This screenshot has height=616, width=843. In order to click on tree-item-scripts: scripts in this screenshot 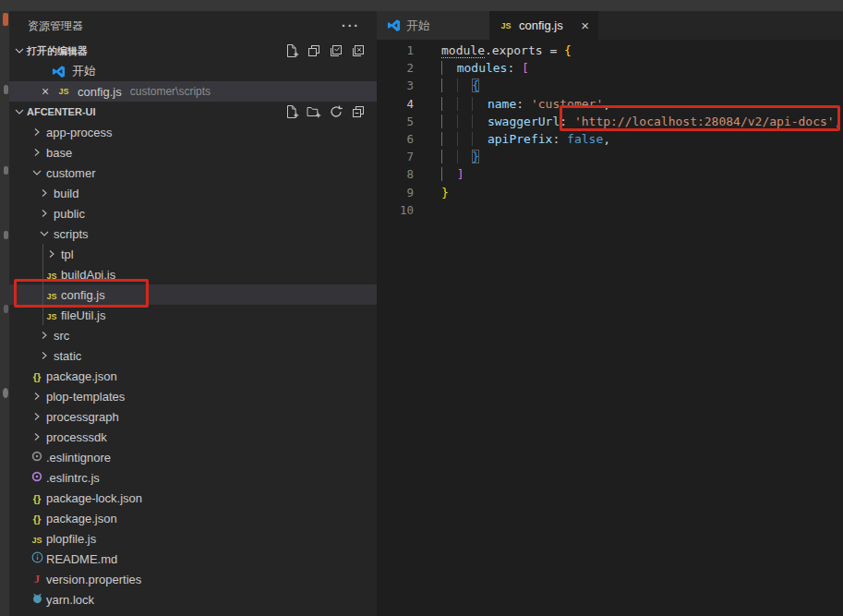, I will do `click(193, 234)`.